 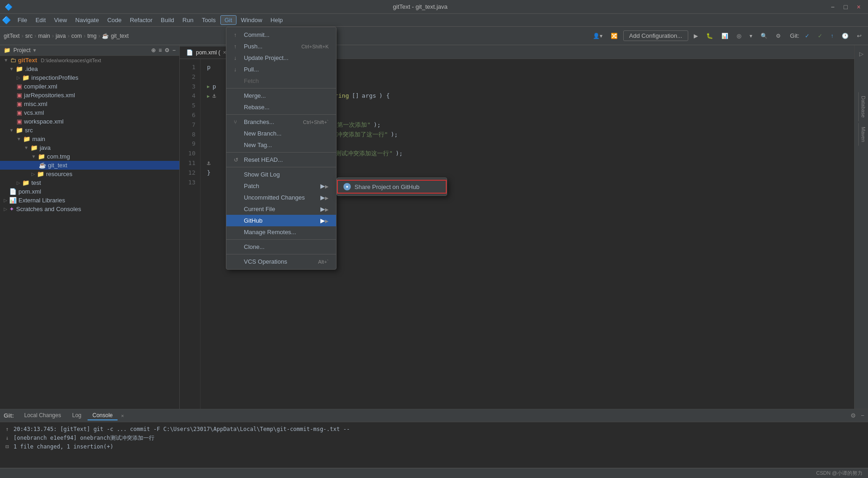 I want to click on ctx-commit-left: ↑ Commit..., so click(x=252, y=35).